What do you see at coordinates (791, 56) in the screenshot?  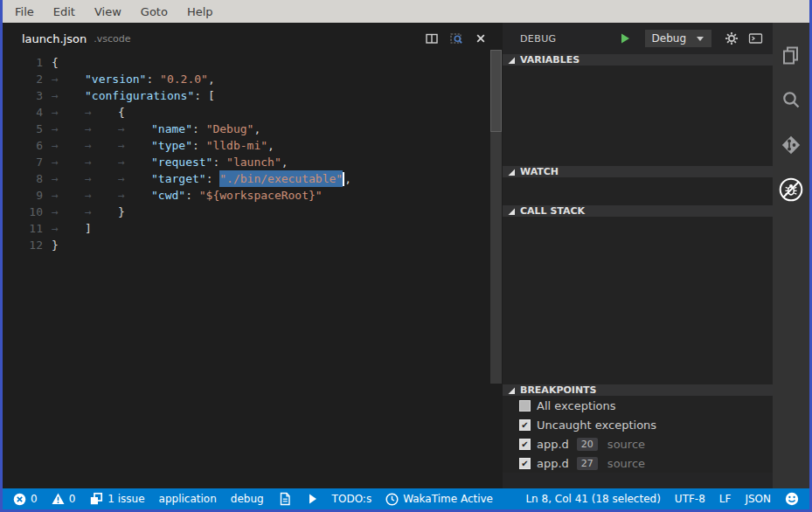 I see `activity-item-explorer` at bounding box center [791, 56].